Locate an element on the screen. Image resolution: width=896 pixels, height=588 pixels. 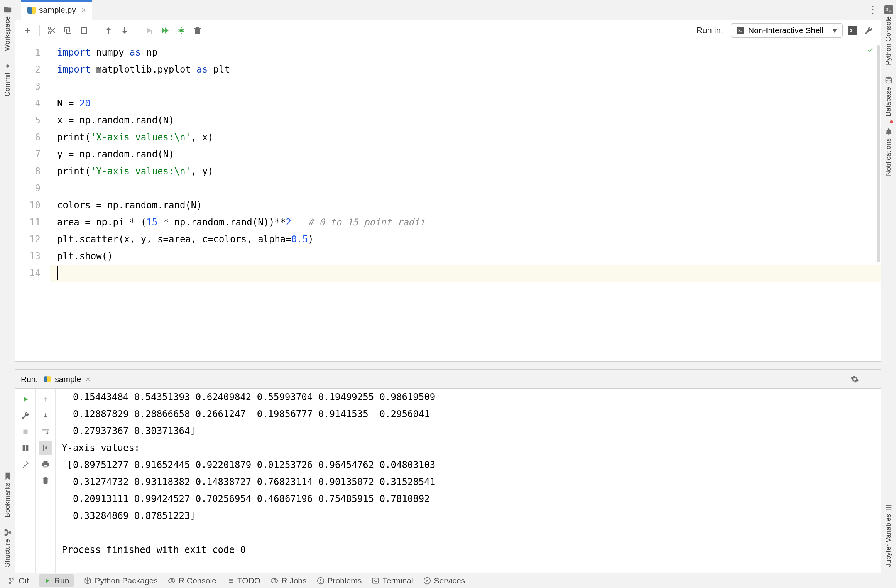
play-double-icon is located at coordinates (165, 30).